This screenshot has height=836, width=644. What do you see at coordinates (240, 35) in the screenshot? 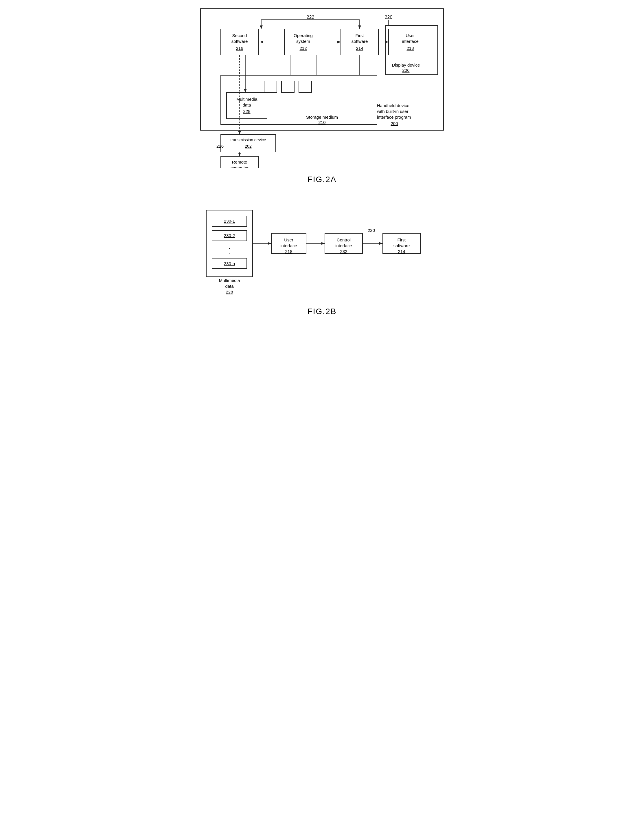
I see `svg-text: Second` at bounding box center [240, 35].